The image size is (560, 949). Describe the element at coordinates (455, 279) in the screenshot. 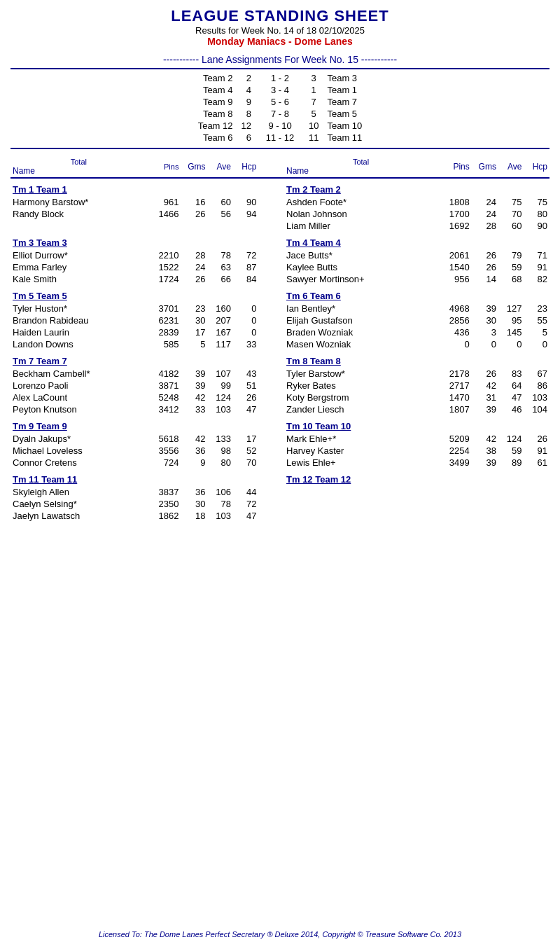

I see `player-pins-right: 956` at that location.